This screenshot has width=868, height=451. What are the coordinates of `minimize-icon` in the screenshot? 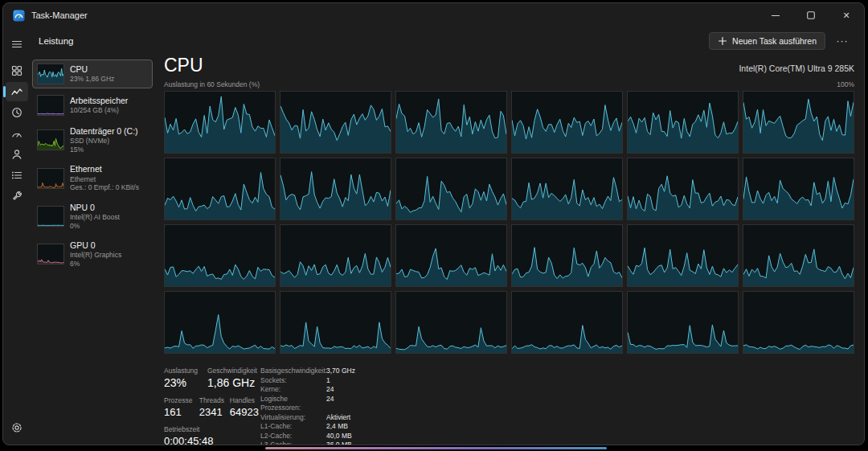 It's located at (776, 16).